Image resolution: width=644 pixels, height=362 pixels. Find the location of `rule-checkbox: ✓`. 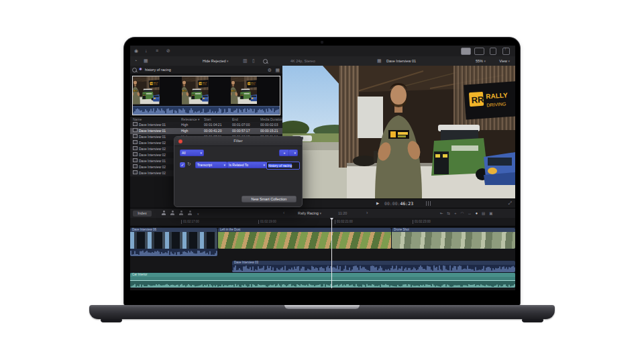

rule-checkbox: ✓ is located at coordinates (182, 165).